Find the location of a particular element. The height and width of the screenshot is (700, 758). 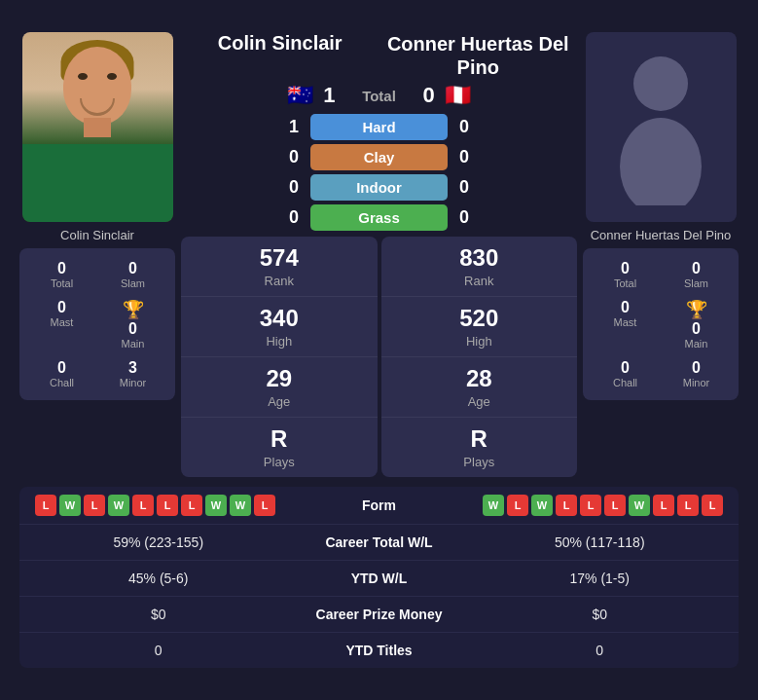

left-mast-stat: 0 Mast is located at coordinates (62, 324).